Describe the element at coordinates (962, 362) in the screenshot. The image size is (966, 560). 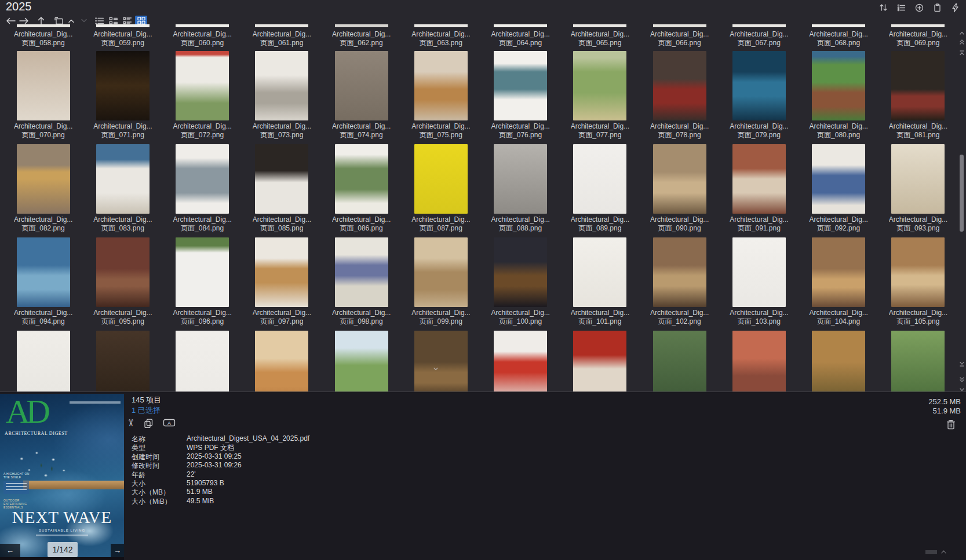
I see `scroll-bottom-icon` at that location.